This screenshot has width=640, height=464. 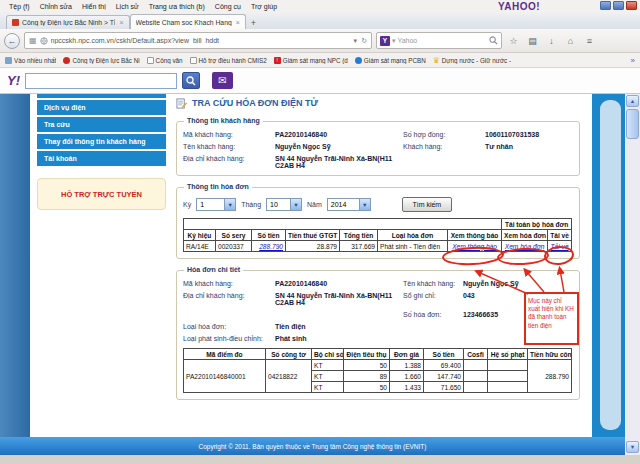 What do you see at coordinates (188, 22) in the screenshot?
I see `tab-cham-soc-khach-hang: Website Cham soc Khach Hang ×` at bounding box center [188, 22].